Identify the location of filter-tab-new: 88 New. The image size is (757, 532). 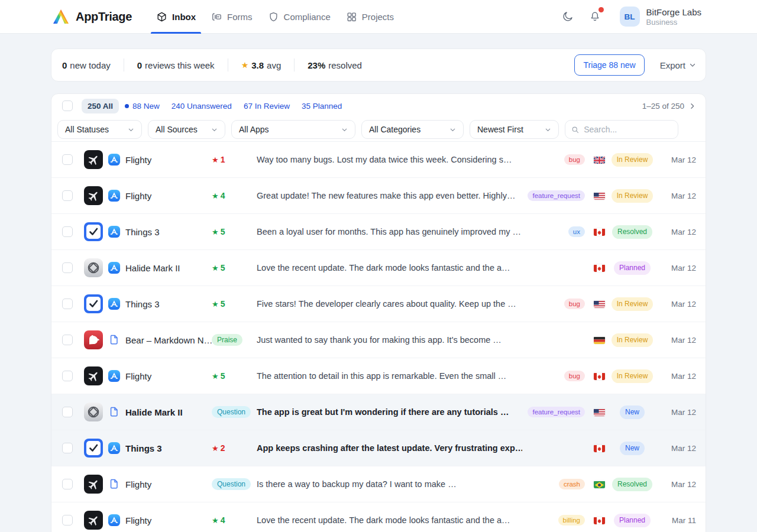
(142, 106).